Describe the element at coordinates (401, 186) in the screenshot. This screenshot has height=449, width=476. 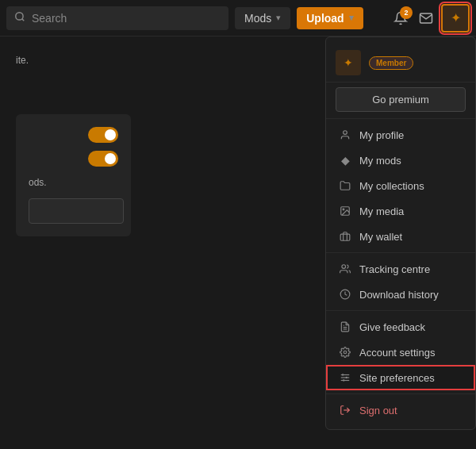
I see `menu-item-my-collections: My collections` at that location.